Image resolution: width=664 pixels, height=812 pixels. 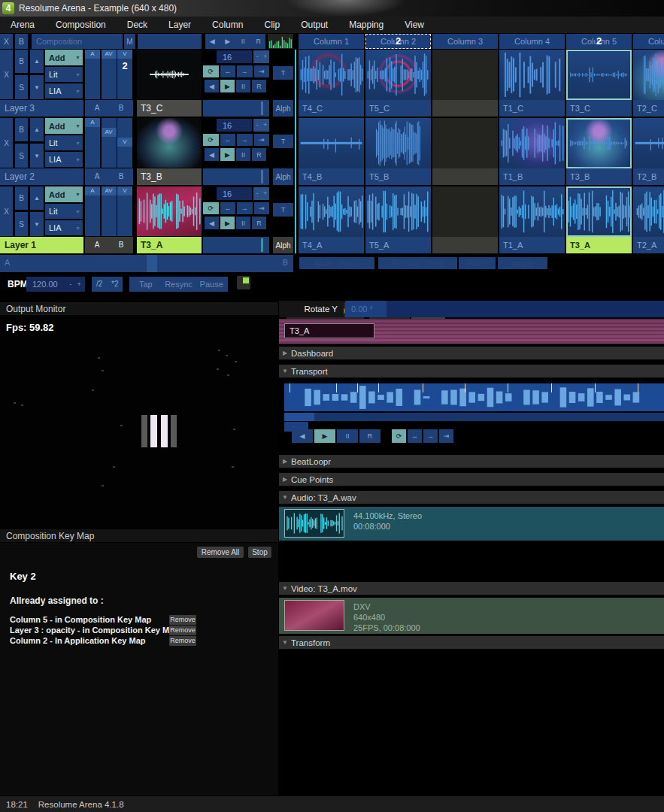 I want to click on layer-name: Layer 3, so click(x=42, y=108).